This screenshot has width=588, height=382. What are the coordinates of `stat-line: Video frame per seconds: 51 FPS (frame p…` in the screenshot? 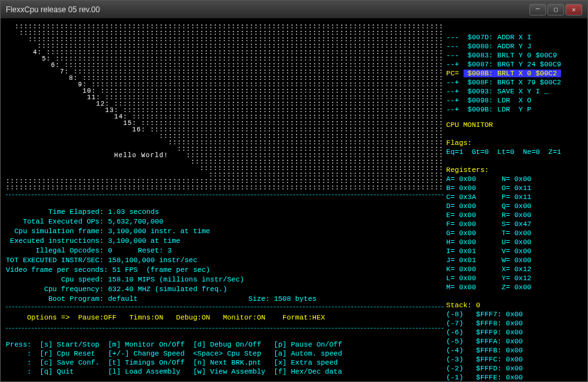 It's located at (108, 270).